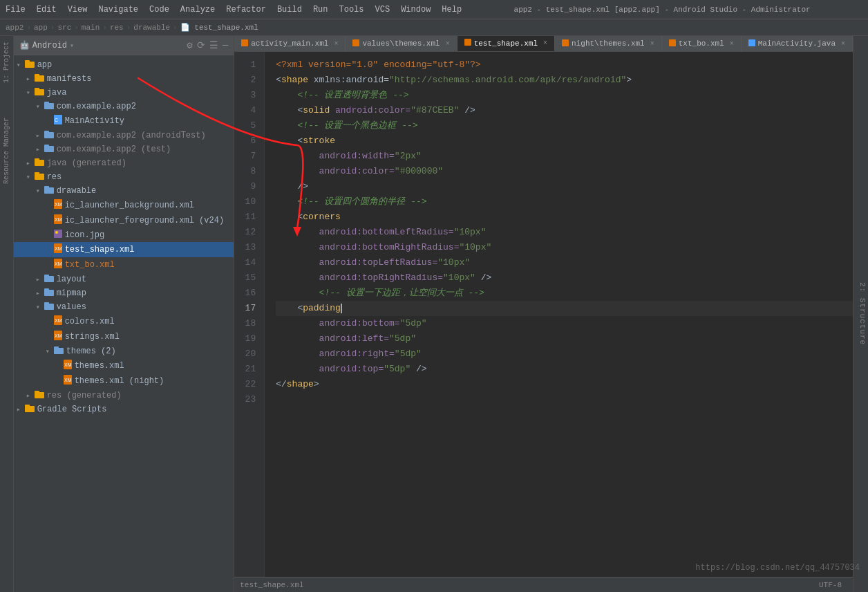 Image resolution: width=868 pixels, height=592 pixels. I want to click on tree-item: XMLtxt_bo.xml, so click(124, 265).